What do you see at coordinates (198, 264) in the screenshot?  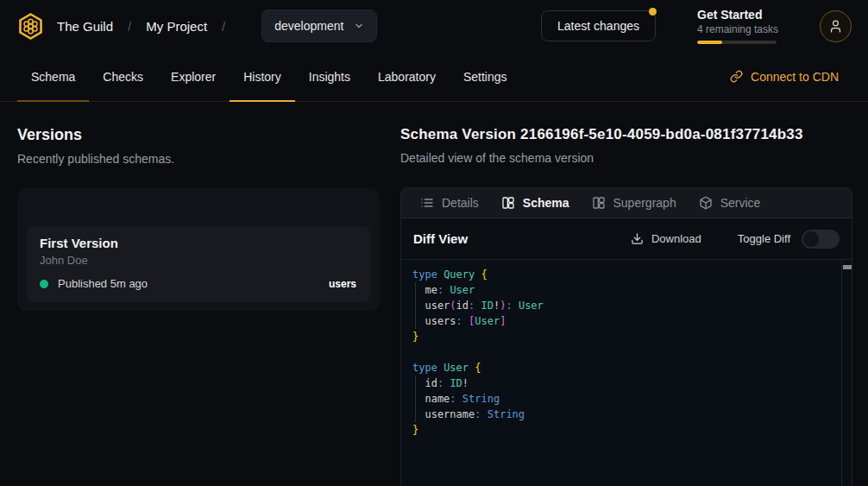 I see `version-list-item: First Version John Doe Published 5m ago …` at bounding box center [198, 264].